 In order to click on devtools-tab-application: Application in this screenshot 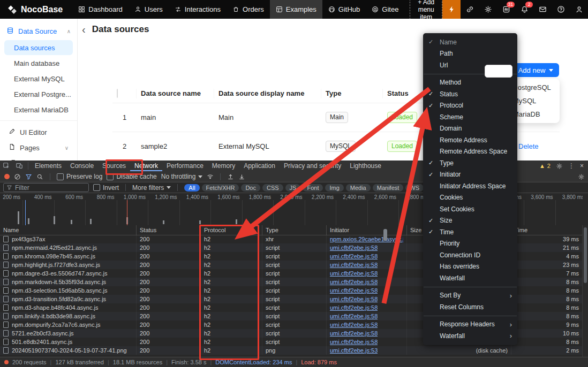, I will do `click(259, 166)`.